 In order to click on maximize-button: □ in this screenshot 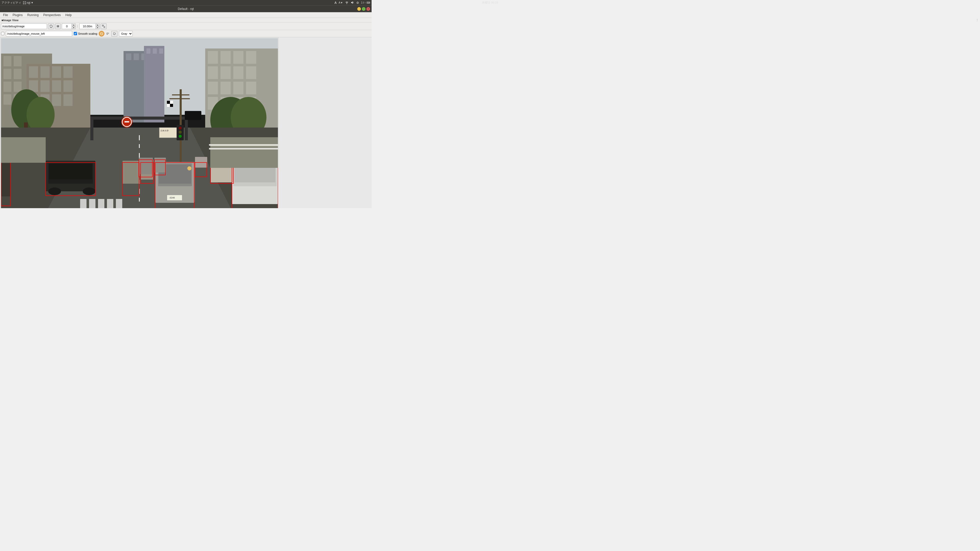, I will do `click(364, 9)`.